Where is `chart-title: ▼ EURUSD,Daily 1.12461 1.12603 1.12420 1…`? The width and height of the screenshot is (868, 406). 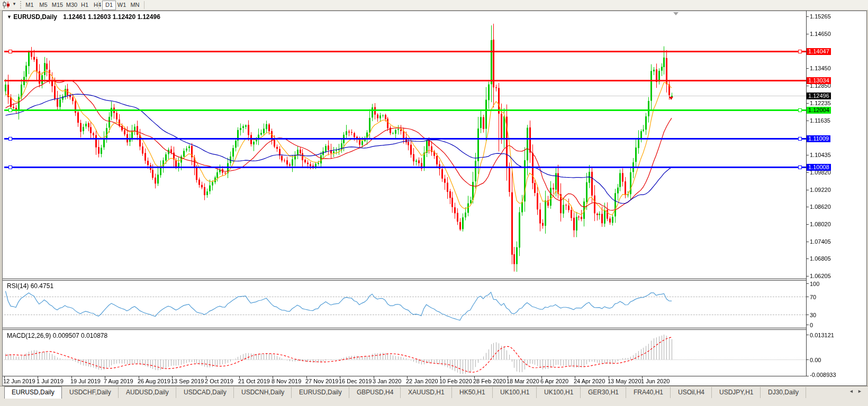 chart-title: ▼ EURUSD,Daily 1.12461 1.12603 1.12420 1… is located at coordinates (84, 17).